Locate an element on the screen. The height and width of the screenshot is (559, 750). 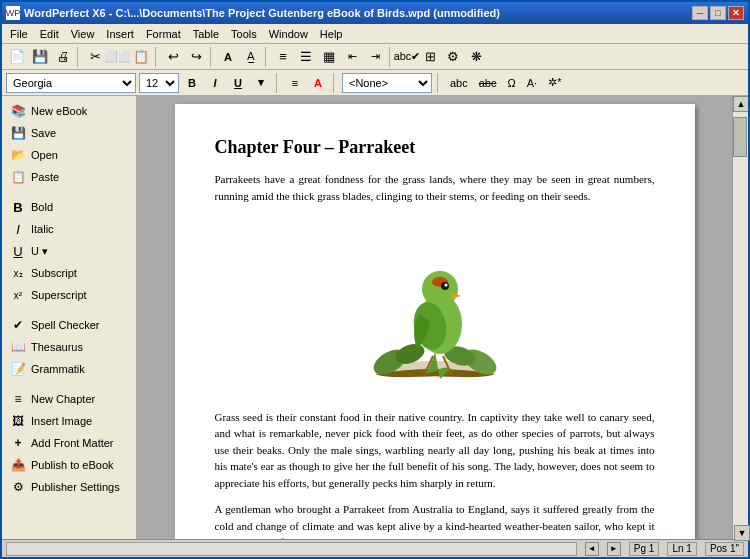
menu-edit: Edit is located at coordinates (50, 34).